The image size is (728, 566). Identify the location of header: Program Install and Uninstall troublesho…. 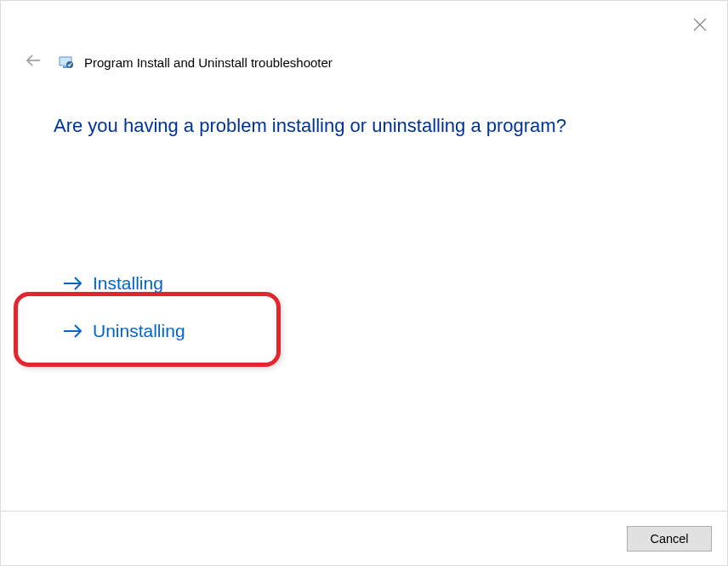
(364, 37).